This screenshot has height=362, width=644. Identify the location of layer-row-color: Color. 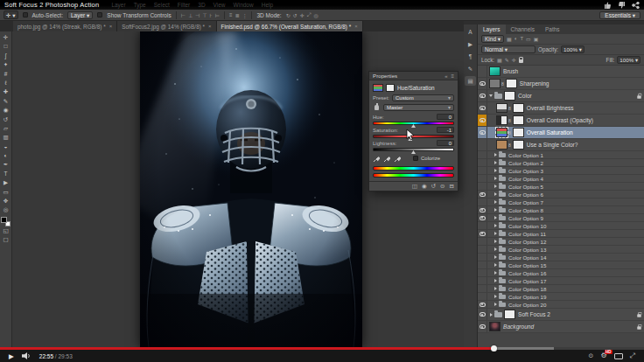
(561, 96).